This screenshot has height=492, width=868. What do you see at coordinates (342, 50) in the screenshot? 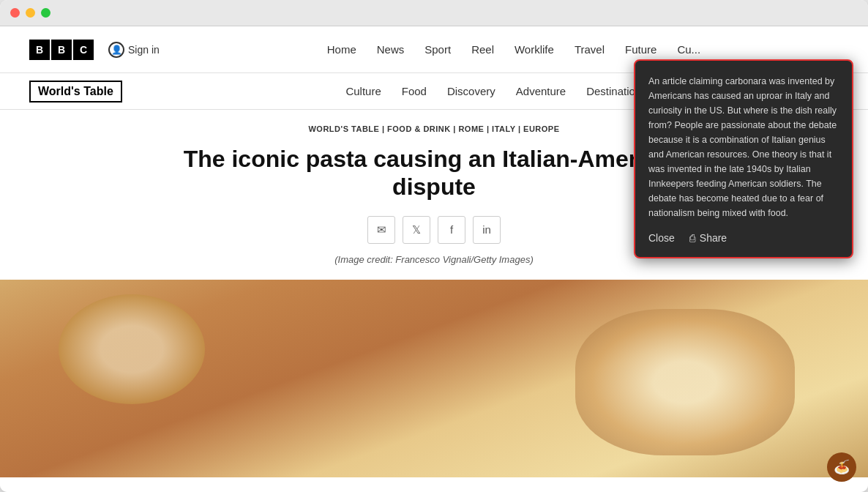
I see `nav-home: Home` at bounding box center [342, 50].